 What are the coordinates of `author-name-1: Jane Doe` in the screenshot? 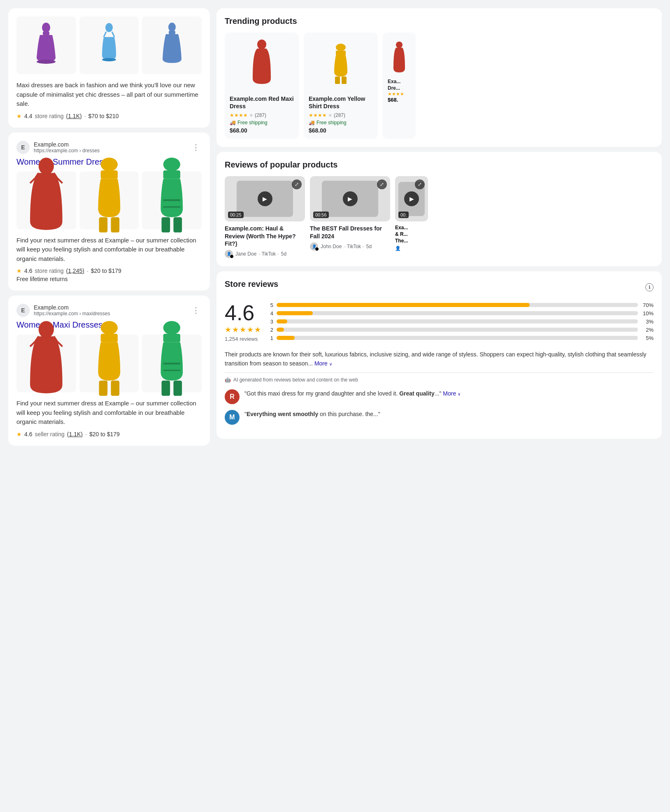 It's located at (246, 254).